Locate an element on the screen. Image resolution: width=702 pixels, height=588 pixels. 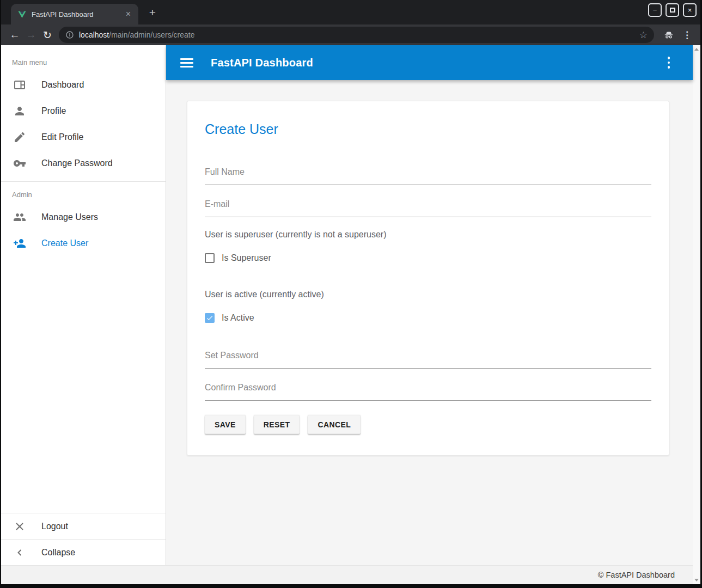
sidebar-item-label: Change Password is located at coordinates (77, 163).